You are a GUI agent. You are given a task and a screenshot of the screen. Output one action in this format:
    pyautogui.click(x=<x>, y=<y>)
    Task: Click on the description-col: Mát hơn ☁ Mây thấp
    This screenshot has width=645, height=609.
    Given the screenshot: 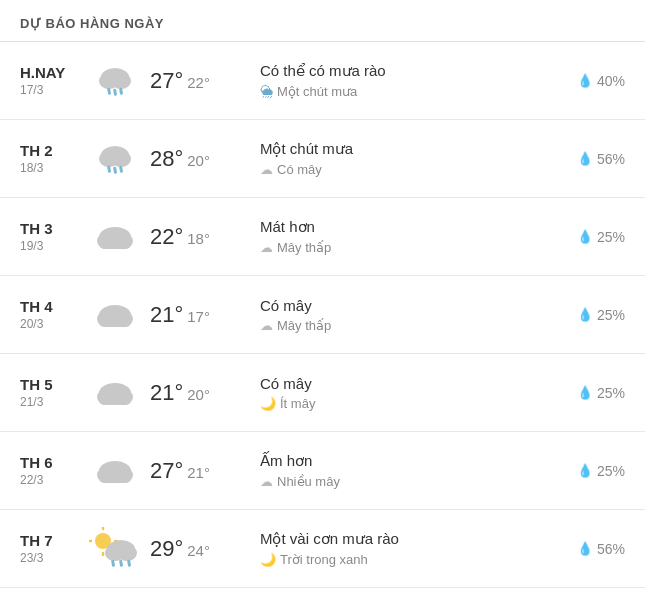 What is the action you would take?
    pyautogui.click(x=402, y=236)
    